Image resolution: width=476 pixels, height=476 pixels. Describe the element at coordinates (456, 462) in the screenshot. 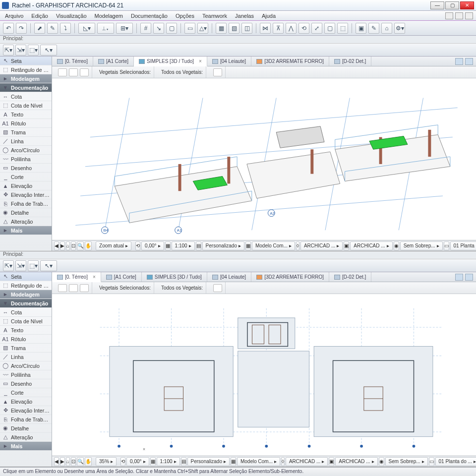

I see `qo2-planta: 01 Planta do ... ▸` at that location.